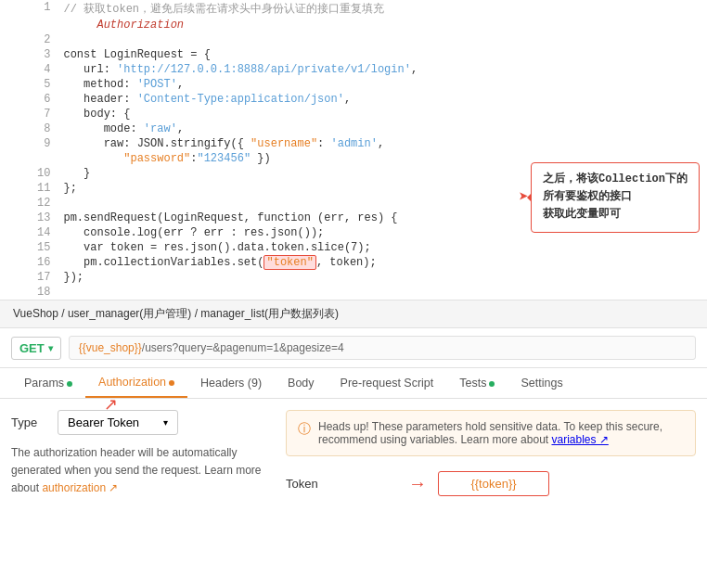 This screenshot has width=707, height=588. I want to click on url-variable: {{vue_shop}}, so click(110, 348).